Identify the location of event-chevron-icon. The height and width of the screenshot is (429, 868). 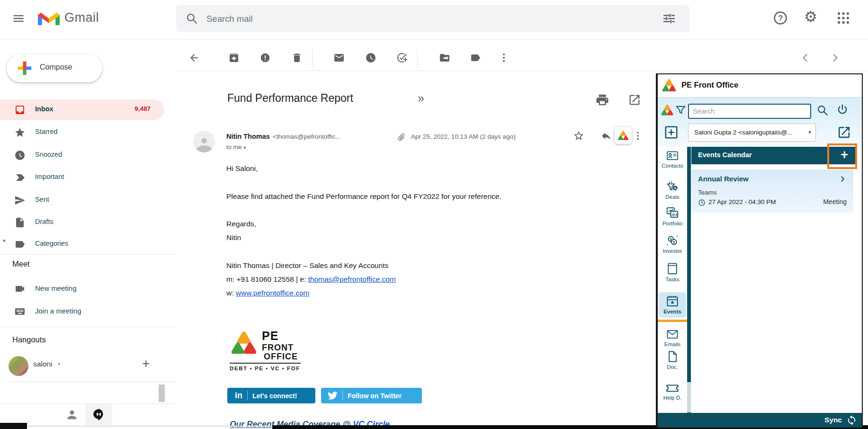
(842, 179).